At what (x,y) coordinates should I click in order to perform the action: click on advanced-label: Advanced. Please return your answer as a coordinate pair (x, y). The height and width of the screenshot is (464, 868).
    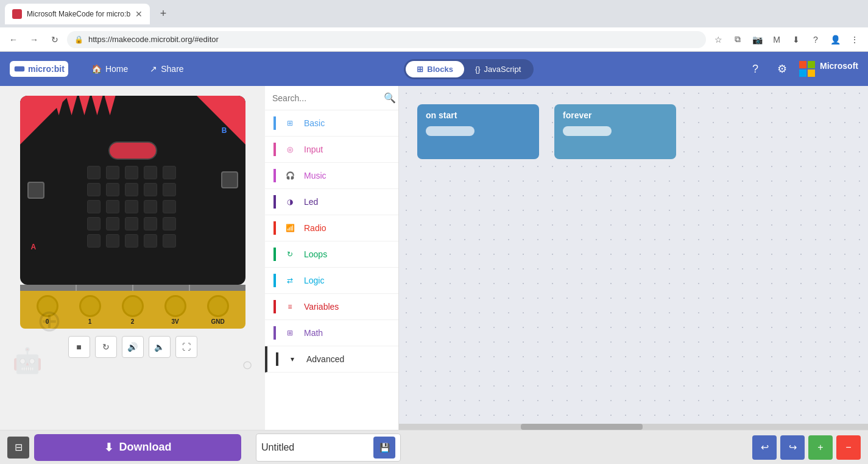
    Looking at the image, I should click on (325, 359).